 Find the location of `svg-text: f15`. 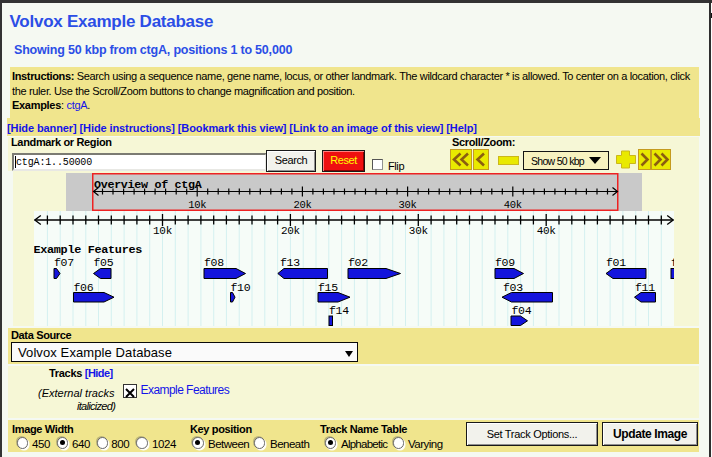

svg-text: f15 is located at coordinates (328, 288).